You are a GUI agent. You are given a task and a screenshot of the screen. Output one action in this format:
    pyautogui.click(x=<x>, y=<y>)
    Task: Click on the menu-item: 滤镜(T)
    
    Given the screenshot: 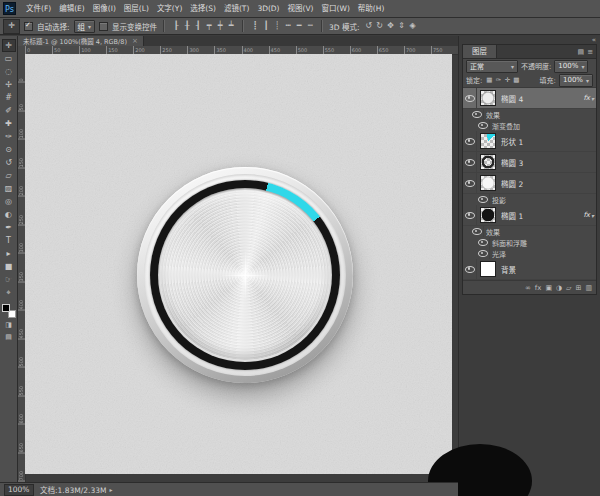 What is the action you would take?
    pyautogui.click(x=236, y=8)
    